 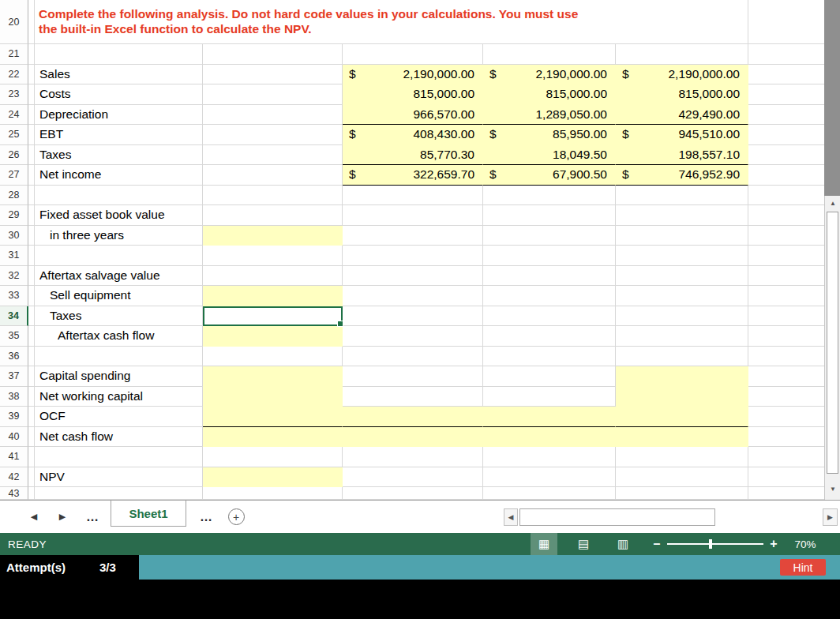 I want to click on cell-A36, so click(x=32, y=357).